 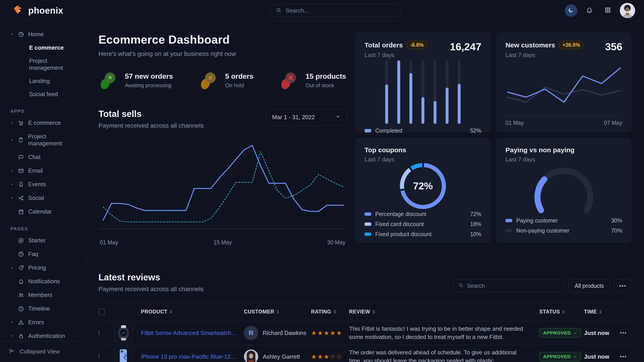 I want to click on customer-avatar: R, so click(x=251, y=333).